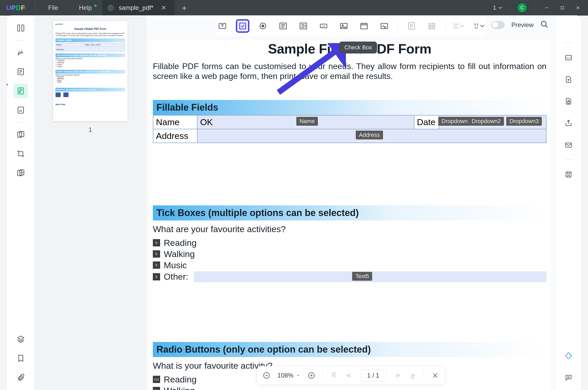 This screenshot has height=390, width=588. Describe the element at coordinates (21, 358) in the screenshot. I see `bookmarks-button` at that location.